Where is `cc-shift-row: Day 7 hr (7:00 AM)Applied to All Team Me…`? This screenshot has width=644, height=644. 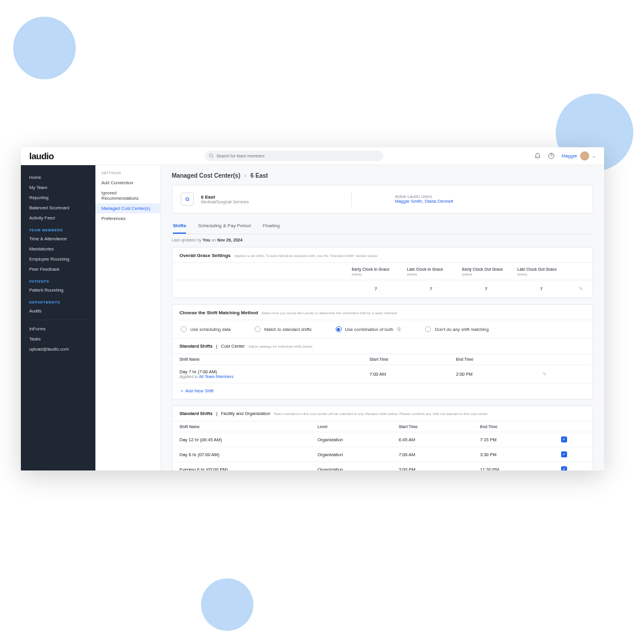
cc-shift-row: Day 7 hr (7:00 AM)Applied to All Team Me… is located at coordinates (383, 373).